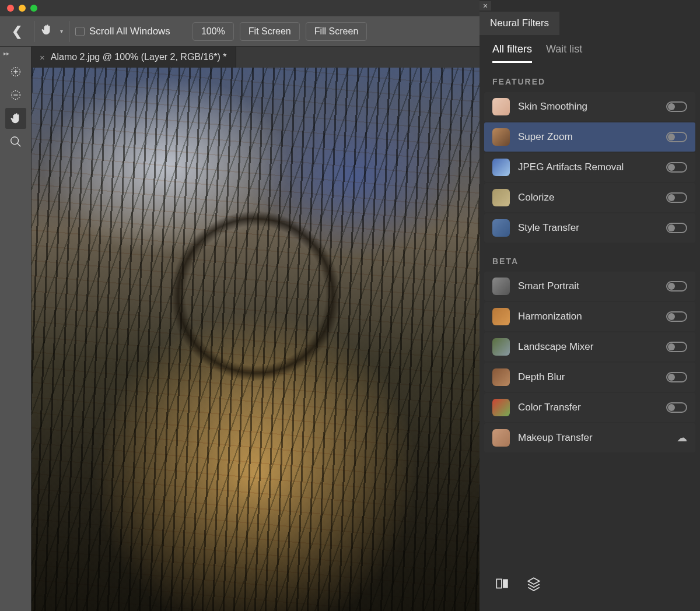  Describe the element at coordinates (485, 6) in the screenshot. I see `panel-close-icon: ×` at that location.